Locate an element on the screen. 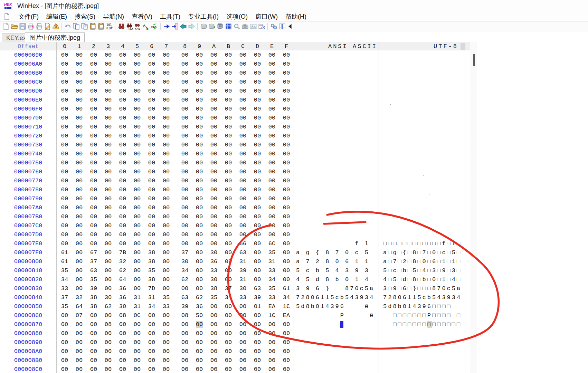  hex-byte: 34 is located at coordinates (286, 298).